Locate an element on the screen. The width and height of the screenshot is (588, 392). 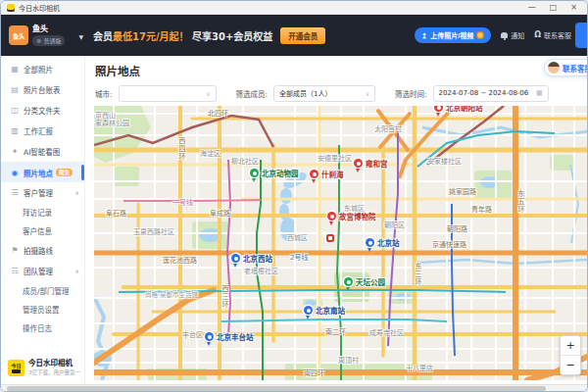
open-membership-button: 开通会员 is located at coordinates (303, 35).